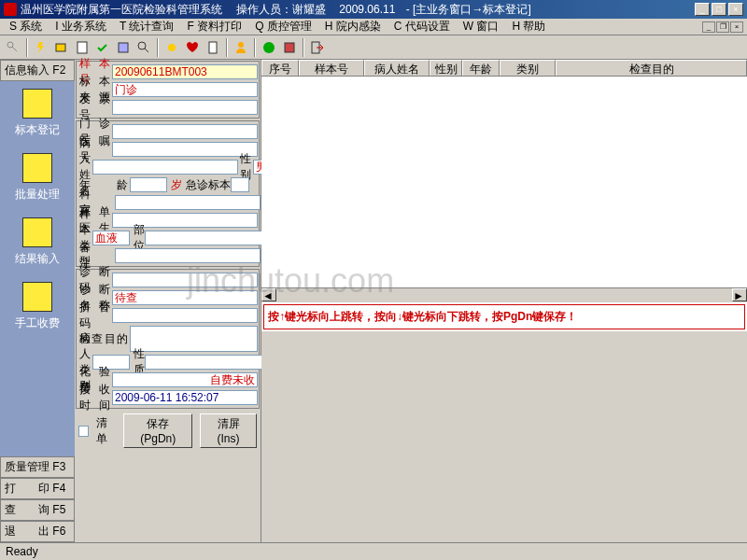 The image size is (747, 560). What do you see at coordinates (422, 26) in the screenshot?
I see `menu-code: C 代码设置` at bounding box center [422, 26].